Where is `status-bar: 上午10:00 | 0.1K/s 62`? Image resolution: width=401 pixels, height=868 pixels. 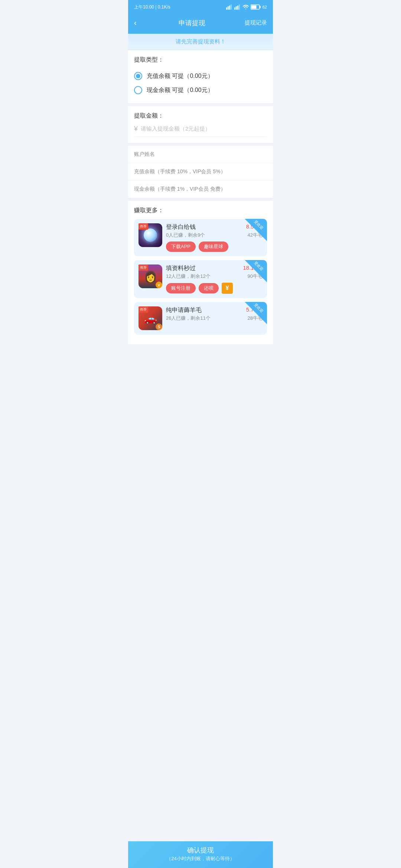 status-bar: 上午10:00 | 0.1K/s 62 is located at coordinates (200, 7).